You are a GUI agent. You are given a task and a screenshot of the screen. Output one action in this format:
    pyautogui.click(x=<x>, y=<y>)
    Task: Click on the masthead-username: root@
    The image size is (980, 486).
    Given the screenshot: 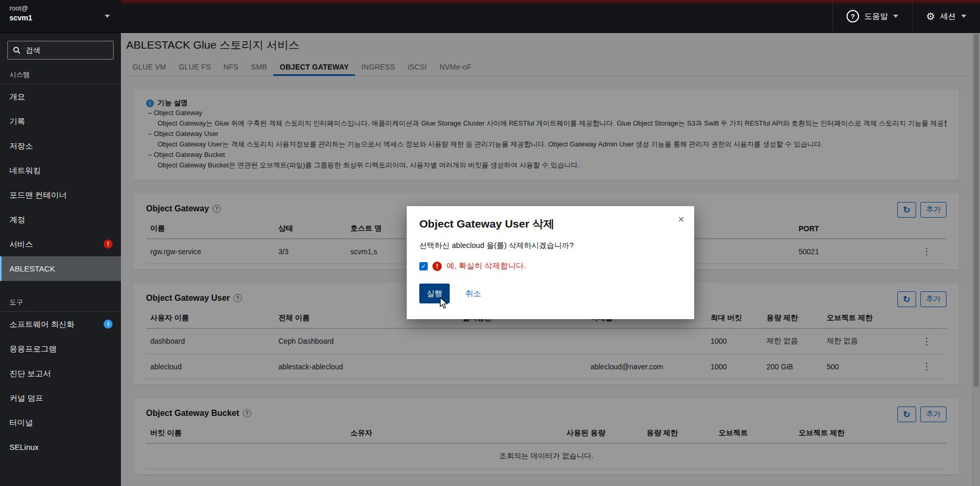 What is the action you would take?
    pyautogui.click(x=19, y=8)
    